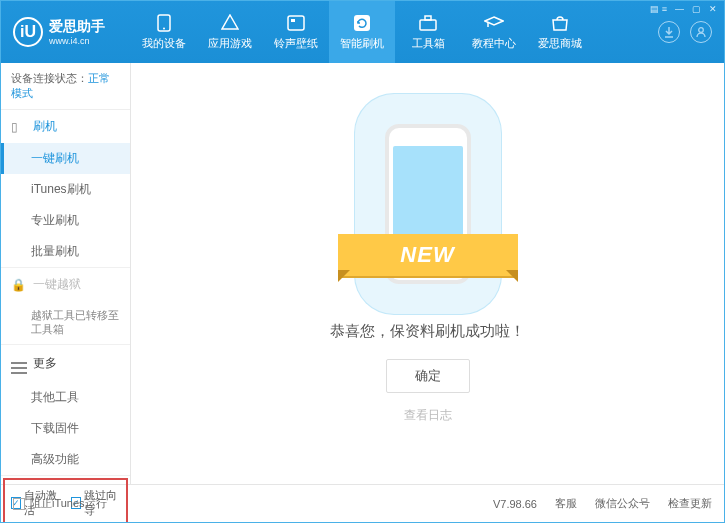 Image resolution: width=725 pixels, height=523 pixels. What do you see at coordinates (622, 504) in the screenshot?
I see `wechat-link: 微信公众号` at bounding box center [622, 504].